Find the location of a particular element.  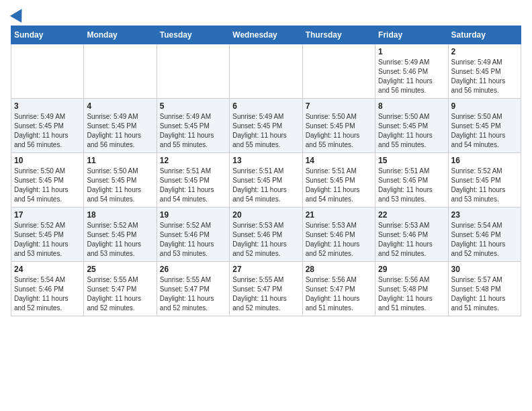

day-number: 22 is located at coordinates (411, 215).